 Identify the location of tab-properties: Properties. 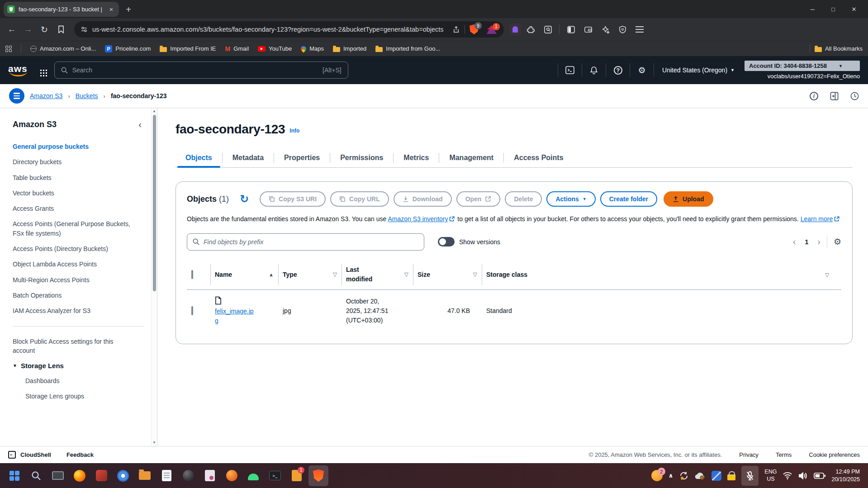
(302, 158).